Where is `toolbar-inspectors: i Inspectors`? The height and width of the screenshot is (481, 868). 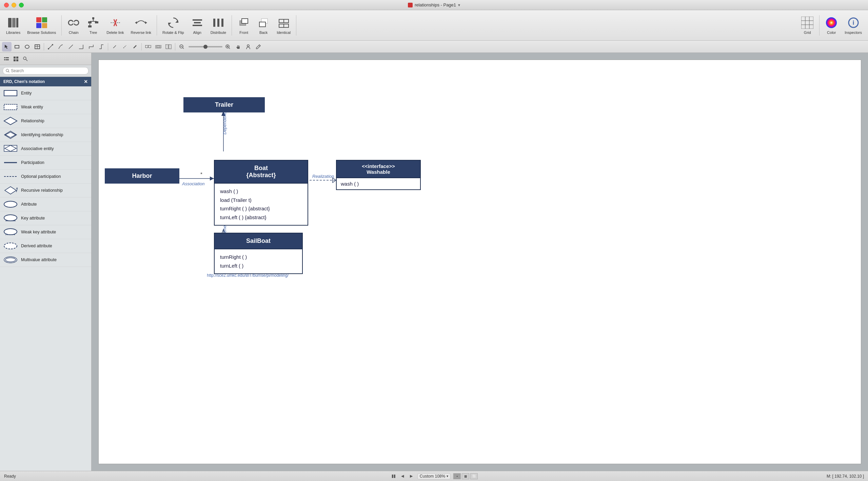 toolbar-inspectors: i Inspectors is located at coordinates (853, 25).